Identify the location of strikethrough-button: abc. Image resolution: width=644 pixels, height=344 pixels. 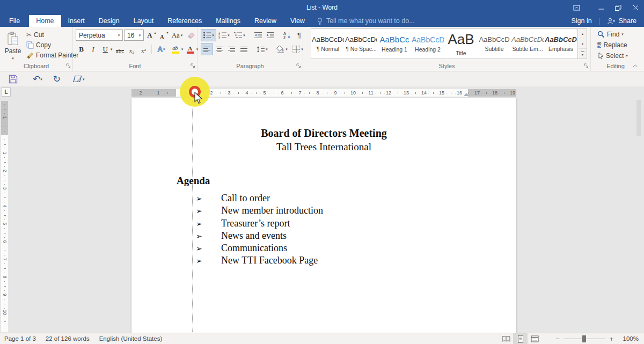
(120, 49).